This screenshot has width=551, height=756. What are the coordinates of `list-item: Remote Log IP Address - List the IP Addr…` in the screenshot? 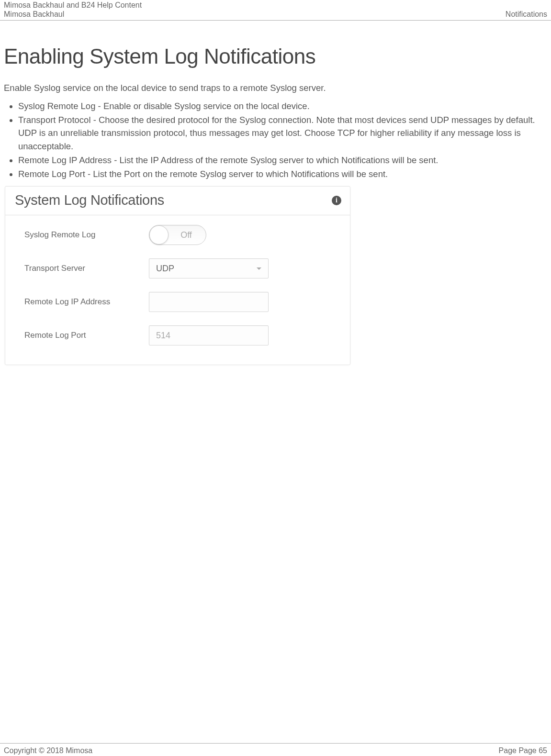 It's located at (282, 160).